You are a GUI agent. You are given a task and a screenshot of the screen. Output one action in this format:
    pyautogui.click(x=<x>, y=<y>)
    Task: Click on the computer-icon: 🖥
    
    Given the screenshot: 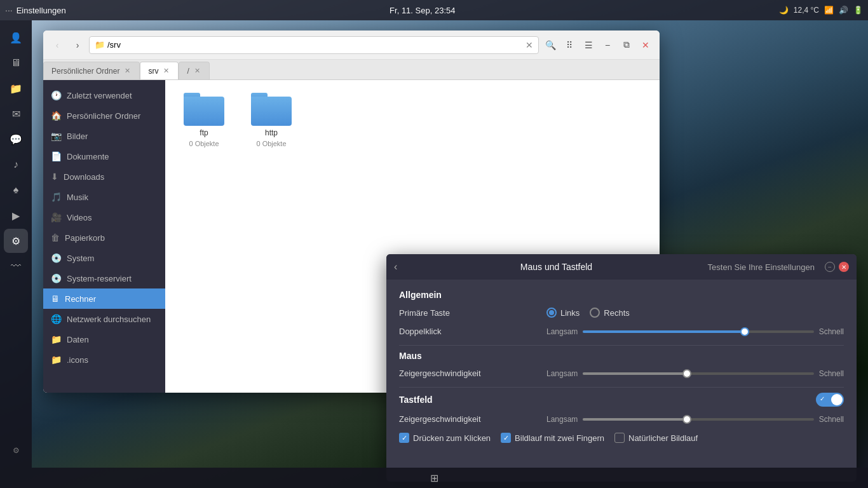 What is the action you would take?
    pyautogui.click(x=55, y=299)
    